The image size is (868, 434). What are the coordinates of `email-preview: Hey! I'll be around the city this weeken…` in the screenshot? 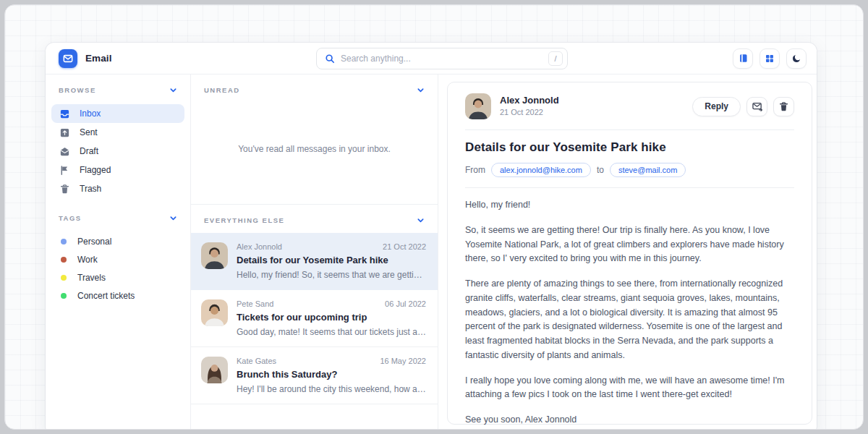 It's located at (331, 389).